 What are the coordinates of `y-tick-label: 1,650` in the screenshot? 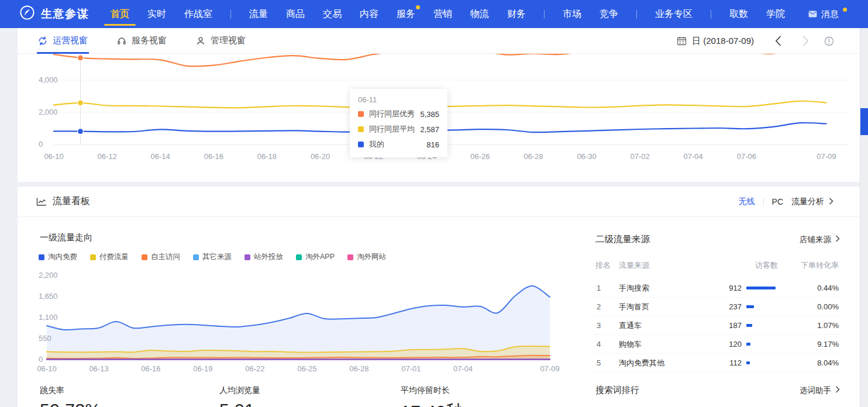 It's located at (48, 296).